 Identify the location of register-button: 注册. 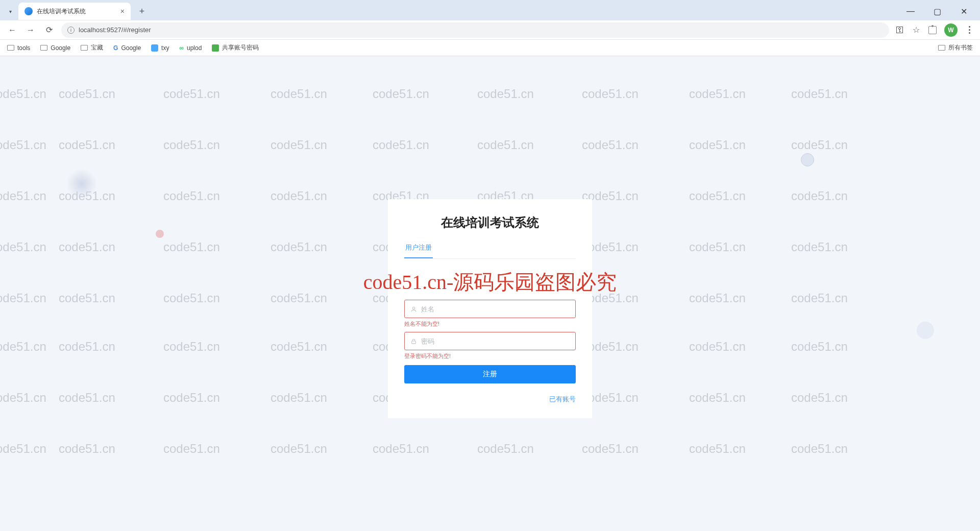
(490, 374).